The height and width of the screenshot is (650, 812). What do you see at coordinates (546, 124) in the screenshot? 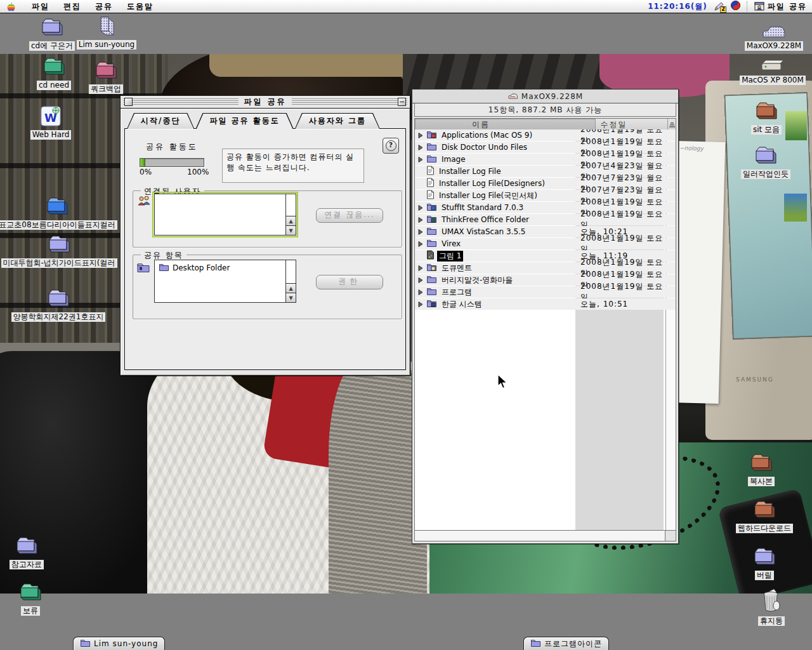
I see `finder-column-headers: 이름 수정일` at bounding box center [546, 124].